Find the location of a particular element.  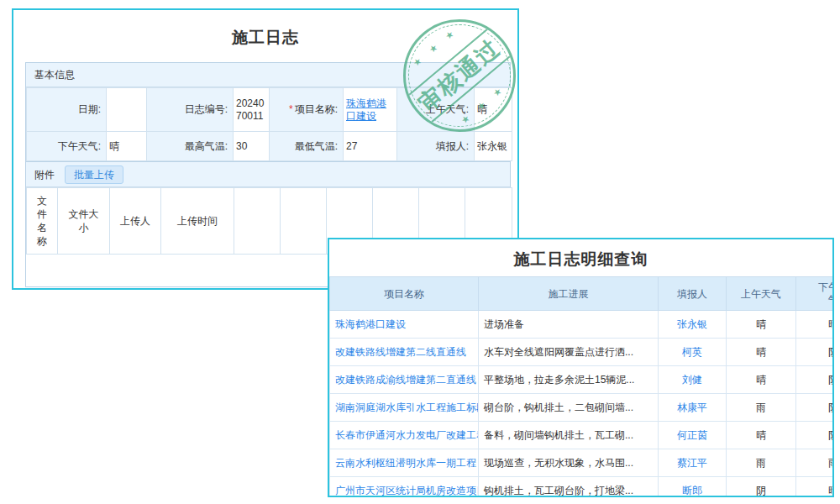

detail-column-header: 项目名称 is located at coordinates (405, 294).